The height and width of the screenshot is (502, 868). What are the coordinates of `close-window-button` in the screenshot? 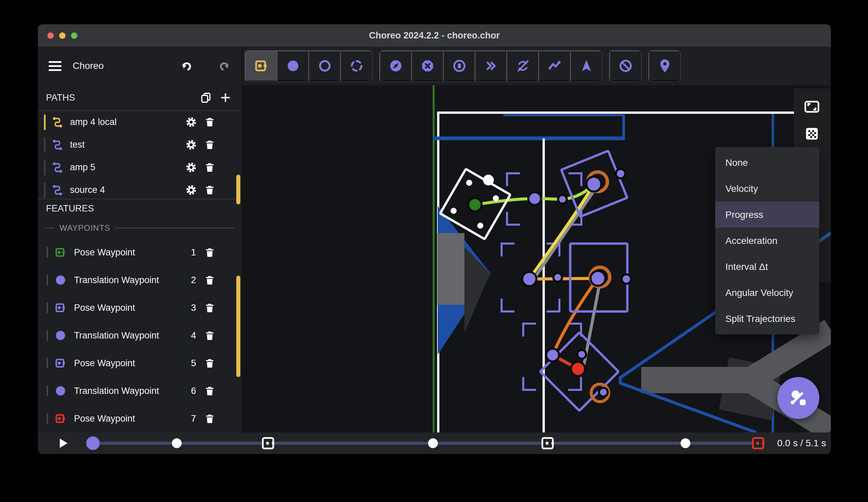 It's located at (50, 36).